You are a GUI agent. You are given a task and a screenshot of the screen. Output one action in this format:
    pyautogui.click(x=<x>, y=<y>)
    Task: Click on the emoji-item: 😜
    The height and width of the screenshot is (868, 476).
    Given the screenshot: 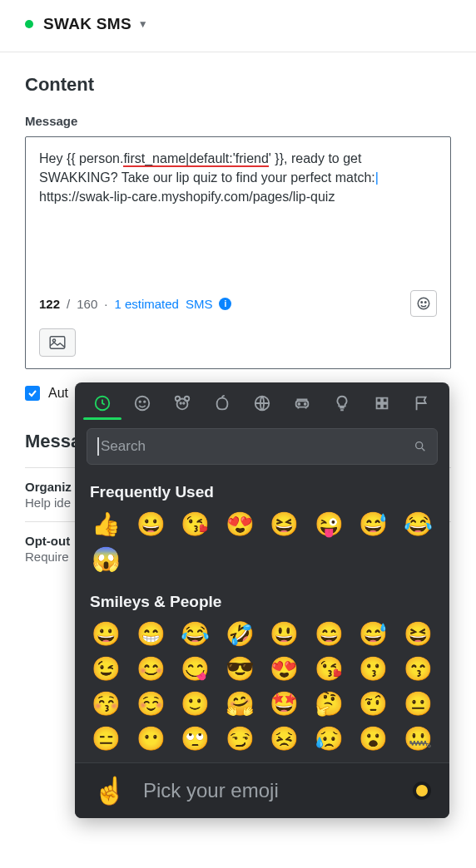 What is the action you would take?
    pyautogui.click(x=330, y=525)
    